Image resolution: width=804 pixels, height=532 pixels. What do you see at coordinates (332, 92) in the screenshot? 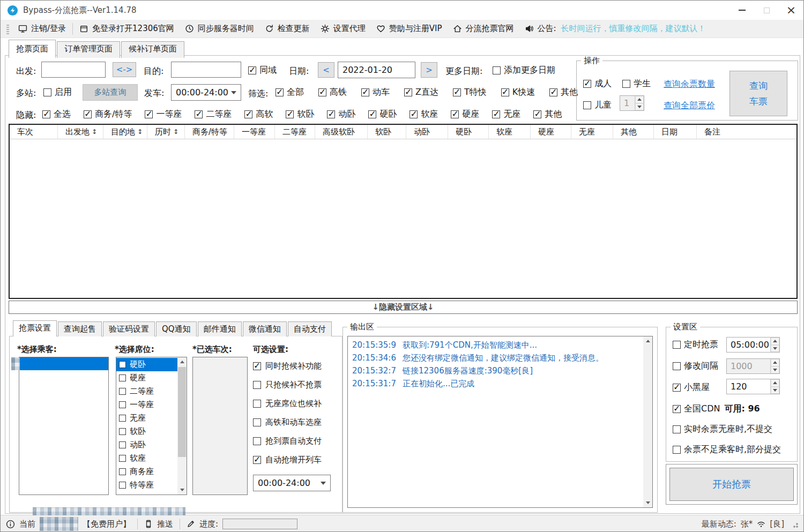
I see `filter-checkbox-high-speed: 高铁` at bounding box center [332, 92].